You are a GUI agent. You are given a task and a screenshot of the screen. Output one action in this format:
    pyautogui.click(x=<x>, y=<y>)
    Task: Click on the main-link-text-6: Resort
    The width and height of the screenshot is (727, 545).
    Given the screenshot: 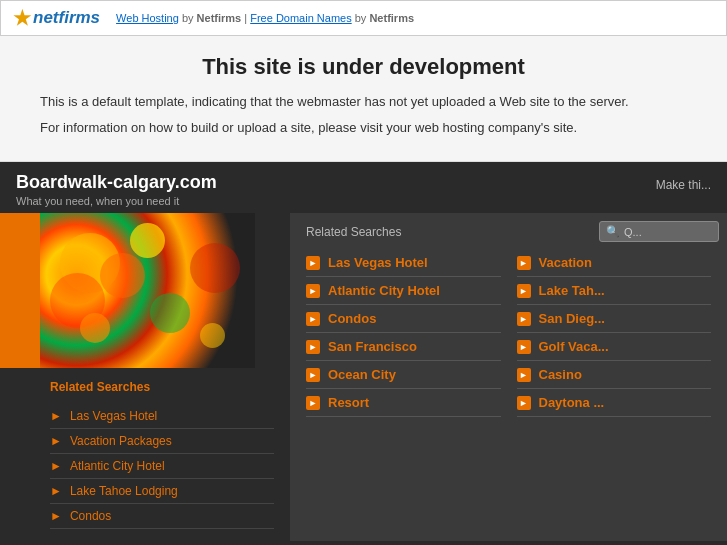 What is the action you would take?
    pyautogui.click(x=348, y=402)
    